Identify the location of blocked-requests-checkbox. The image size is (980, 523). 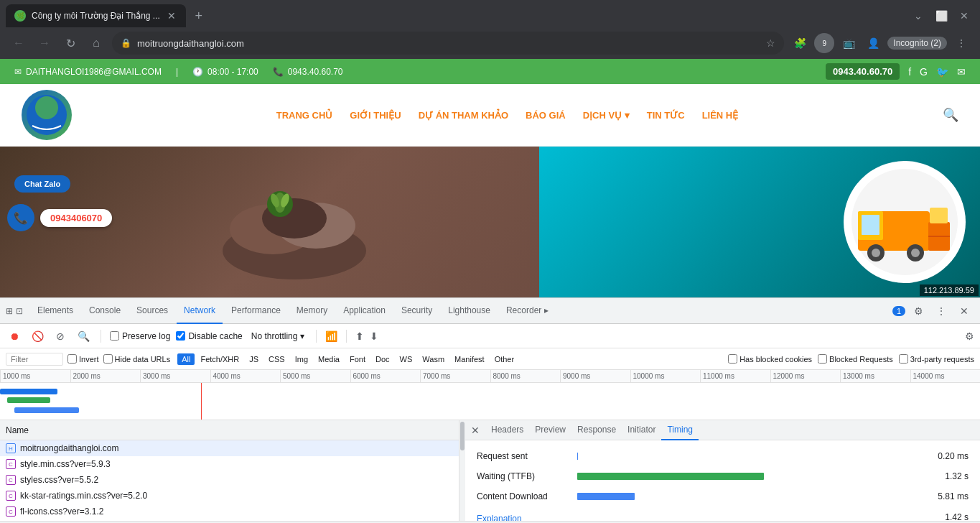
(823, 359).